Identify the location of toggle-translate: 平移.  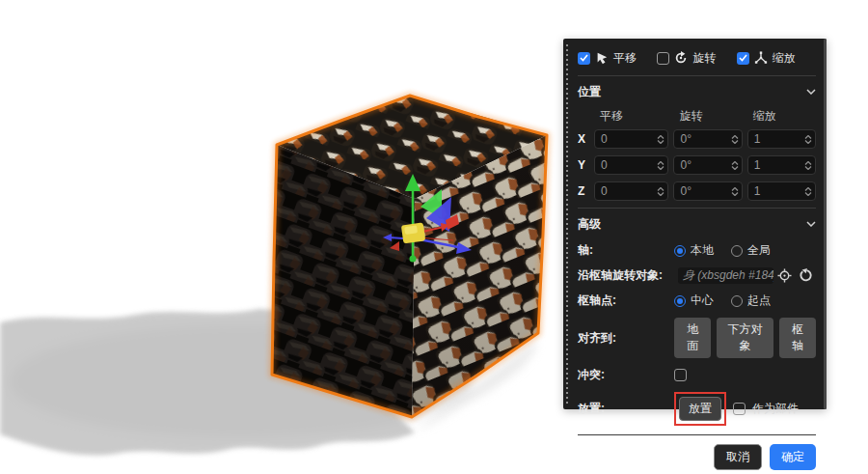
(617, 58).